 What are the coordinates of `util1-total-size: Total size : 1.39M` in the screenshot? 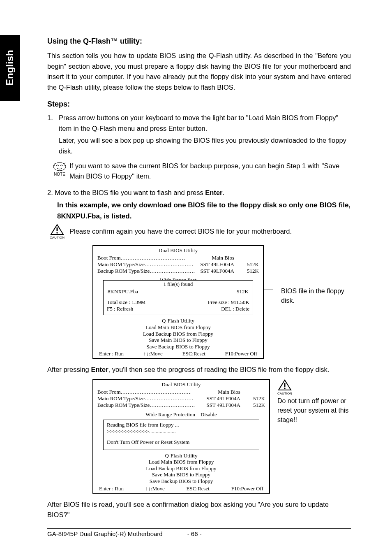 It's located at (126, 302).